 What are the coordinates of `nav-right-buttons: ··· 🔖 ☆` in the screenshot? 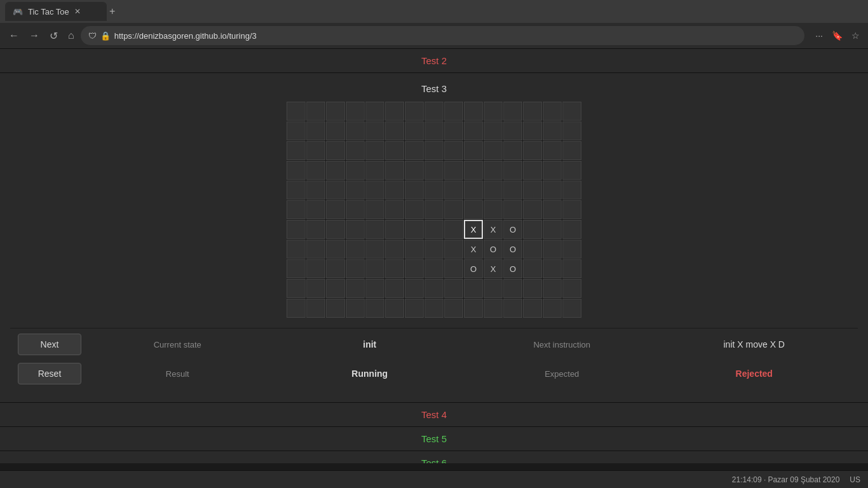 It's located at (837, 36).